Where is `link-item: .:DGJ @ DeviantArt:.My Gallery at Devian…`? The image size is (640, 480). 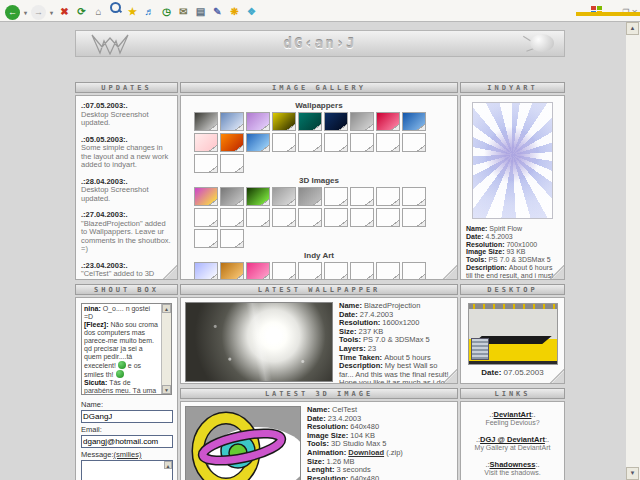
link-item: .:DGJ @ DeviantArt:.My Gallery at Devian… is located at coordinates (512, 443).